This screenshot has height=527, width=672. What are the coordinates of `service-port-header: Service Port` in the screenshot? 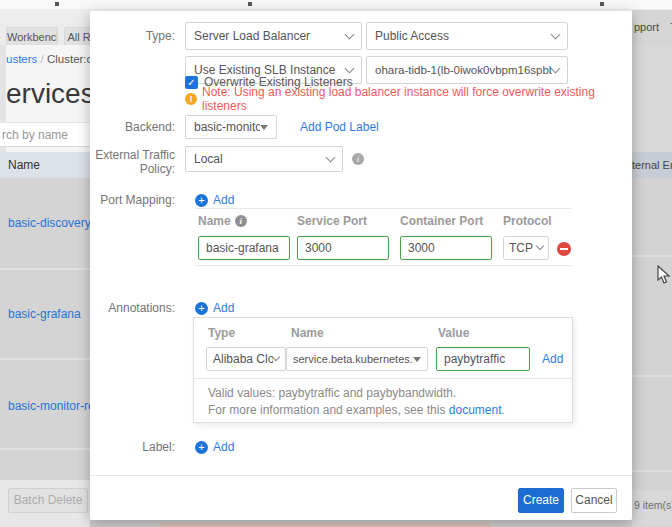 It's located at (332, 221).